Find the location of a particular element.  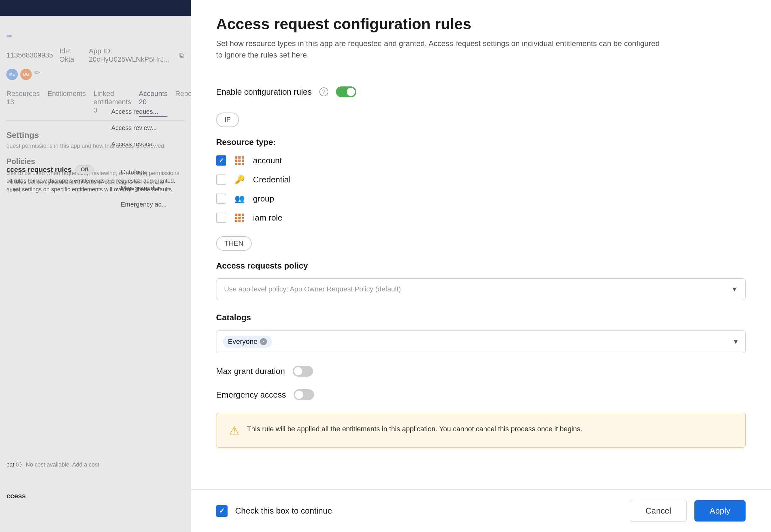

bg-edit-icon: ✏ is located at coordinates (95, 36).